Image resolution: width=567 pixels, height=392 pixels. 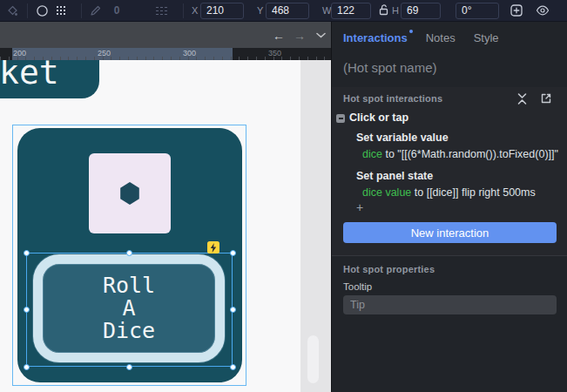 I want to click on tooltip-input, so click(x=449, y=305).